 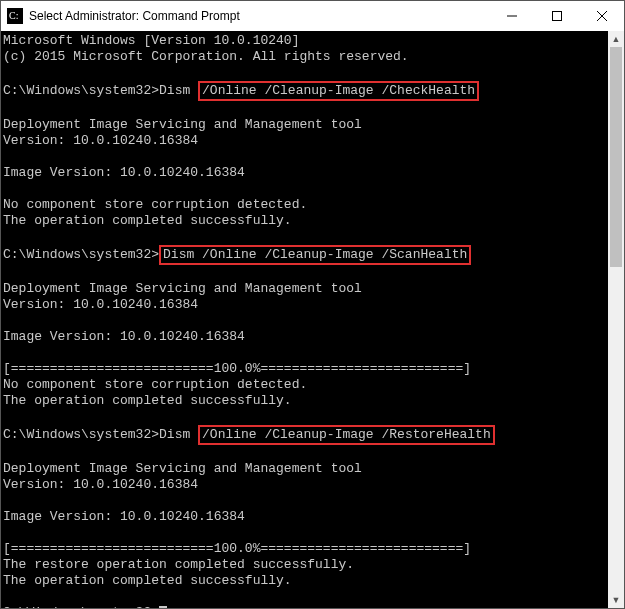 What do you see at coordinates (346, 435) in the screenshot?
I see `cmd3-highlight: /Online /Cleanup-Image /RestoreHealth` at bounding box center [346, 435].